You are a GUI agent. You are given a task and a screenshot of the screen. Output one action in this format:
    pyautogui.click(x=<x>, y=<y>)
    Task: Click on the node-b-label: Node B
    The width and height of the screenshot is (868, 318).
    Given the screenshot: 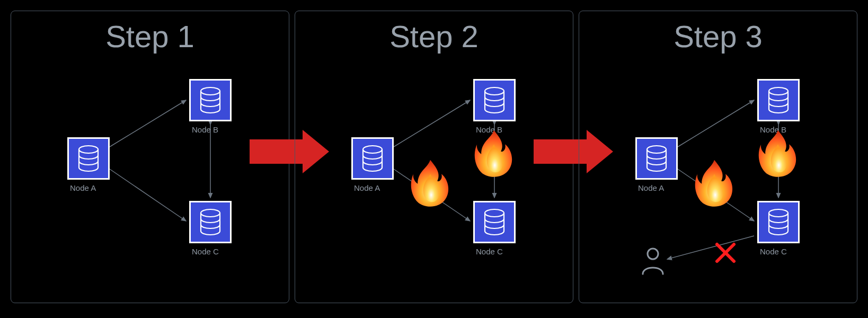 What is the action you would take?
    pyautogui.click(x=211, y=129)
    